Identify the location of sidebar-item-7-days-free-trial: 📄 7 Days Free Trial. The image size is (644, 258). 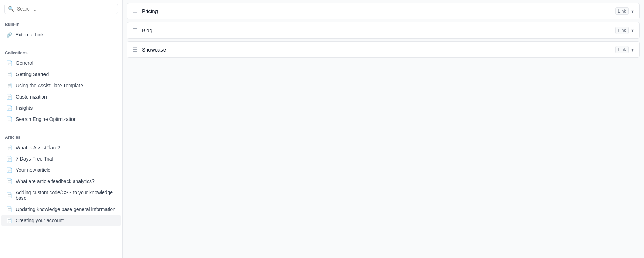
(61, 159).